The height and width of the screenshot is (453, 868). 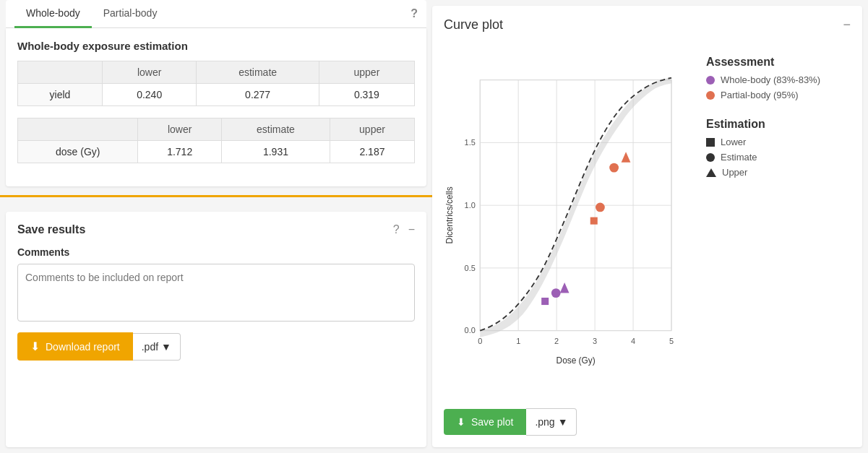 I want to click on estimation-legend-title: Estimation, so click(x=778, y=124).